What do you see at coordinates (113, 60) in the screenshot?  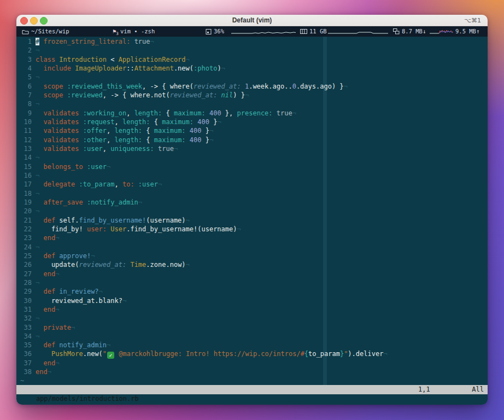 I see `code-token: <` at bounding box center [113, 60].